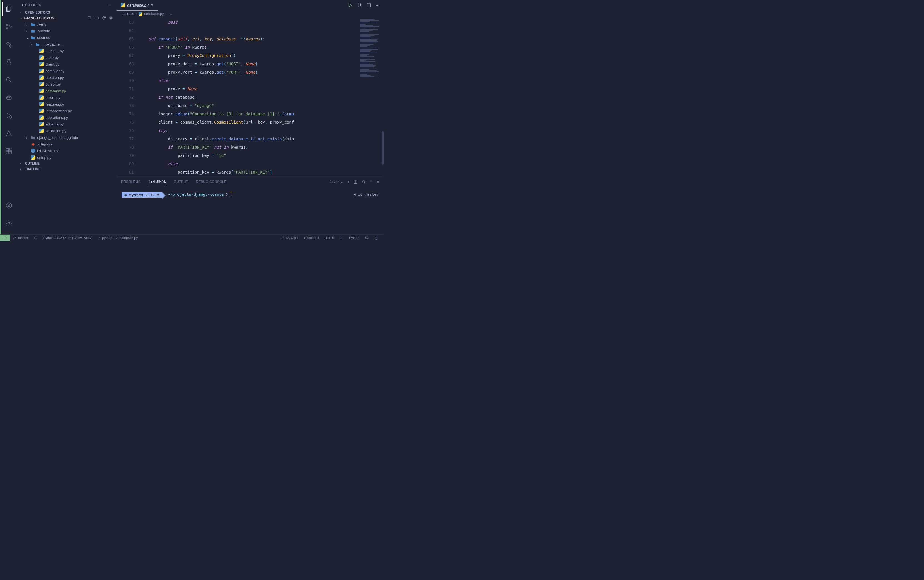 This screenshot has width=924, height=580. I want to click on close-tab-icon: ✕, so click(152, 5).